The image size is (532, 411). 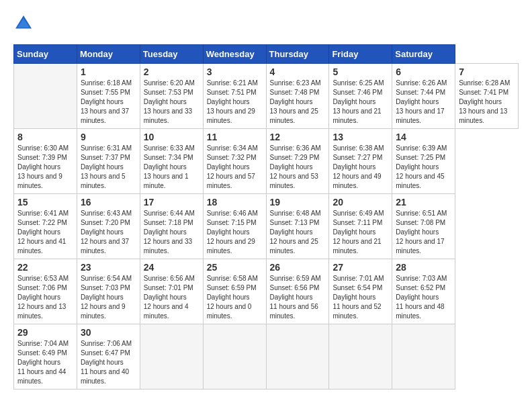 I want to click on calendar-day: 23 Sunrise: 6:54 AMSunset: 7:03 PMDaylig…, so click(x=108, y=291).